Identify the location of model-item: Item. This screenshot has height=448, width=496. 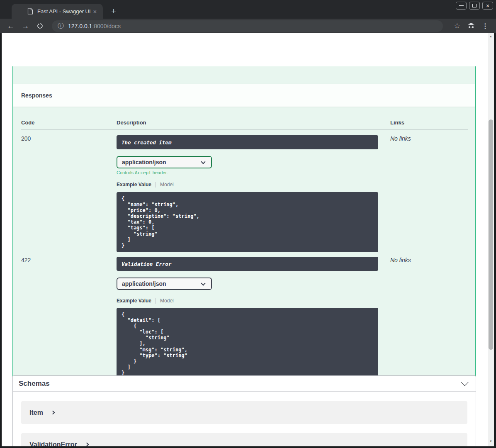
(244, 412).